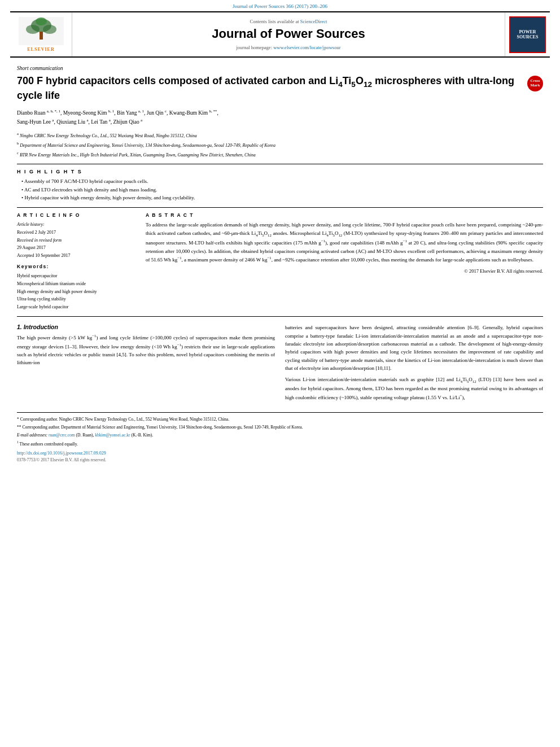  What do you see at coordinates (146, 364) in the screenshot?
I see `body-col-left: 1. Introduction The high power density (…` at bounding box center [146, 364].